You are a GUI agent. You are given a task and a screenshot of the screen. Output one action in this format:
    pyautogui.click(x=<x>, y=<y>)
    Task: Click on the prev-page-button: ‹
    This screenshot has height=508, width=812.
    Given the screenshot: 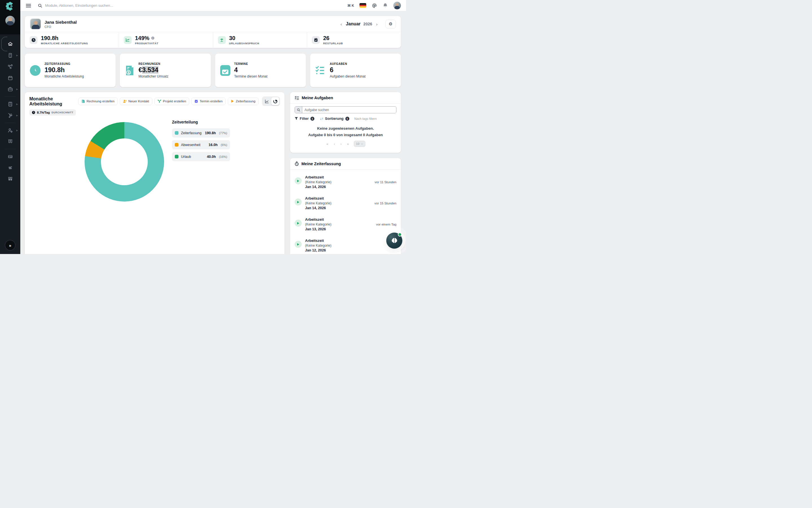 What is the action you would take?
    pyautogui.click(x=335, y=144)
    